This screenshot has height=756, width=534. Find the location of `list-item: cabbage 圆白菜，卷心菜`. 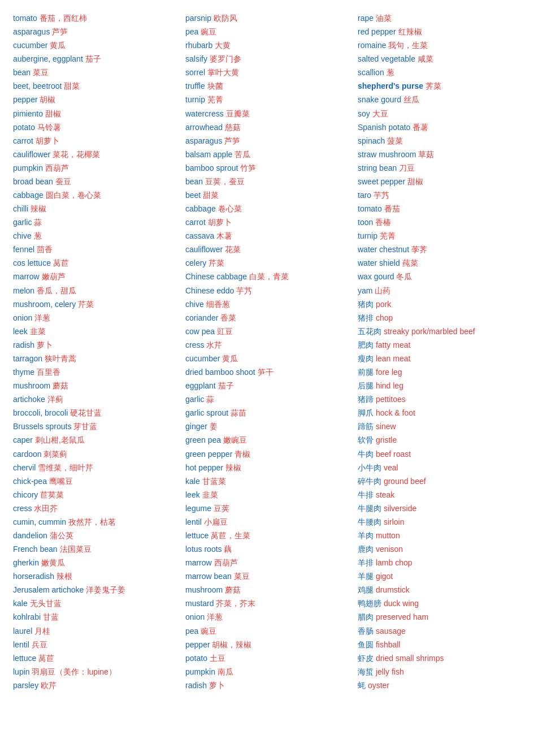

list-item: cabbage 圆白菜，卷心菜 is located at coordinates (95, 195).